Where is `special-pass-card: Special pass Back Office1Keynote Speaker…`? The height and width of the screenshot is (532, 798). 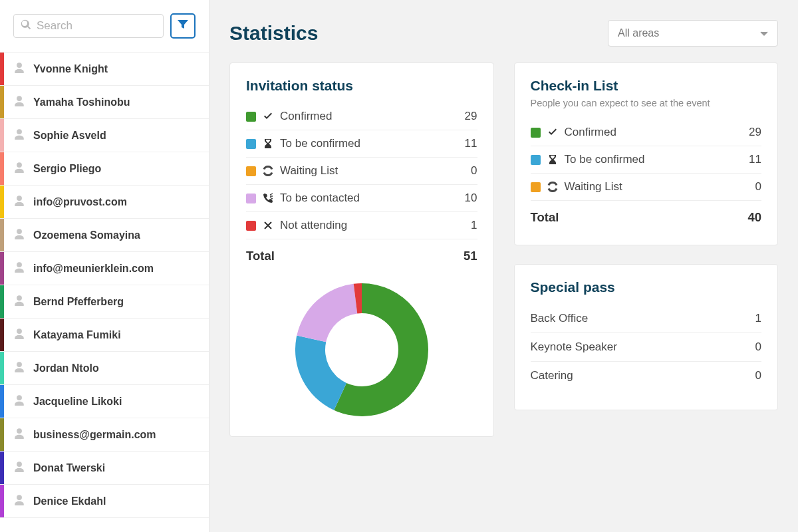 special-pass-card: Special pass Back Office1Keynote Speaker… is located at coordinates (646, 337).